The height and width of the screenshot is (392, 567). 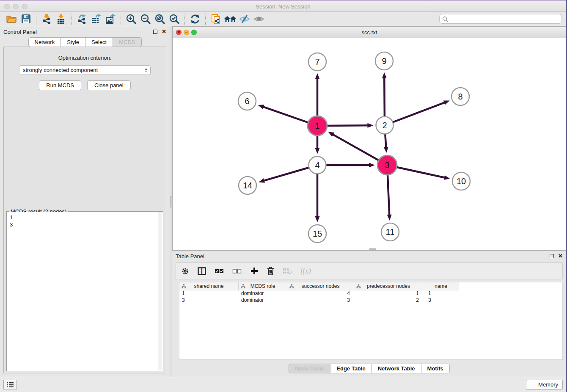 What do you see at coordinates (185, 271) in the screenshot?
I see `table-settings-gear-icon` at bounding box center [185, 271].